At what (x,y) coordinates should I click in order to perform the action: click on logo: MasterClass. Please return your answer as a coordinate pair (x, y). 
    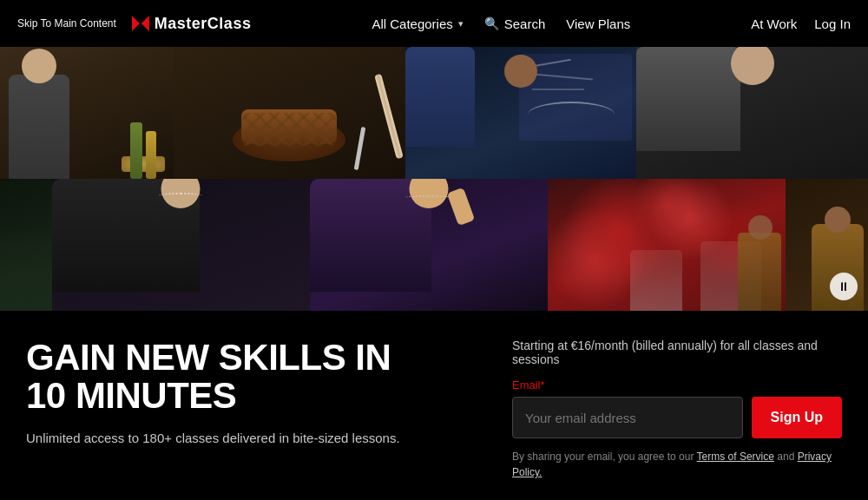
    Looking at the image, I should click on (192, 24).